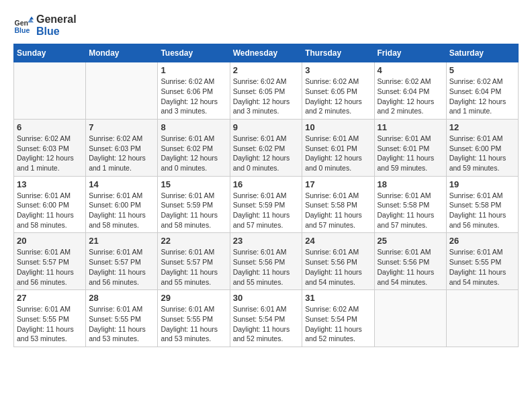 The height and width of the screenshot is (411, 532). What do you see at coordinates (266, 298) in the screenshot?
I see `day-number: 30` at bounding box center [266, 298].